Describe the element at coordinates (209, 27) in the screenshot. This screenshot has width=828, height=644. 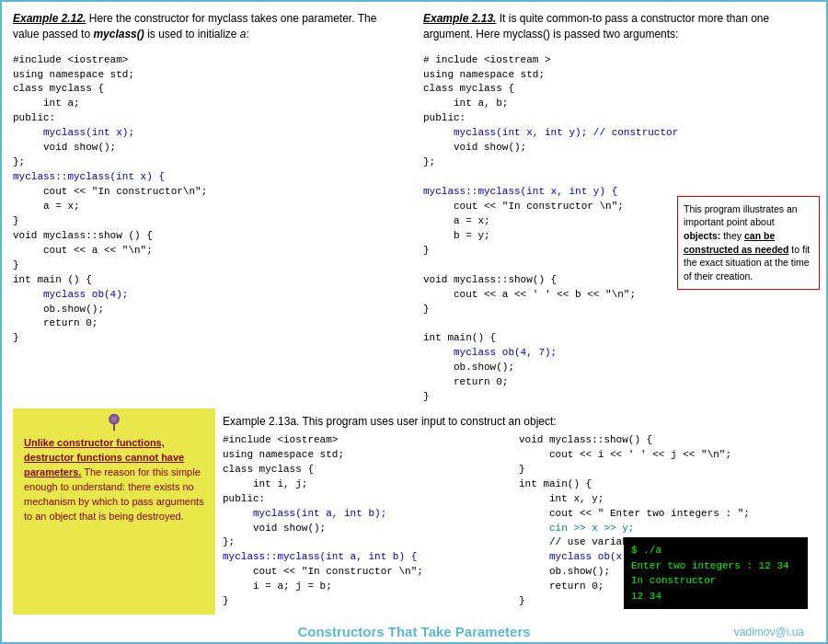
I see `example-212-header: Example 2.12. Here the constructor for m…` at that location.